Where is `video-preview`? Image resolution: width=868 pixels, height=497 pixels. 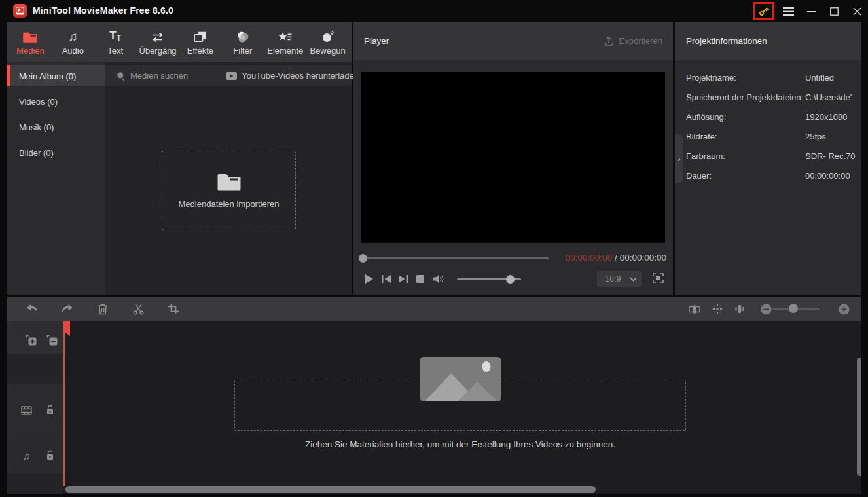
video-preview is located at coordinates (513, 157).